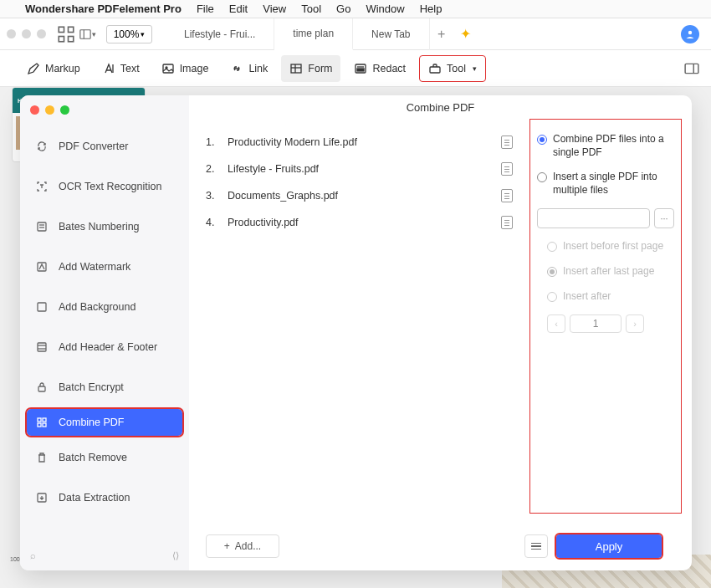  What do you see at coordinates (465, 33) in the screenshot?
I see `star-icon: ✦` at bounding box center [465, 33].